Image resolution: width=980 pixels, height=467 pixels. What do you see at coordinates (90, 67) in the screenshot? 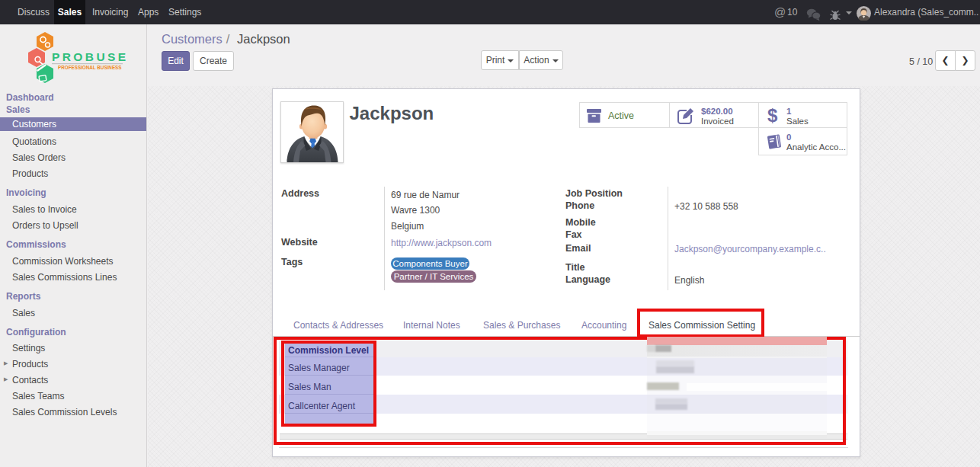
I see `svg-text: PROFESSIONAL BUSINESS` at bounding box center [90, 67].